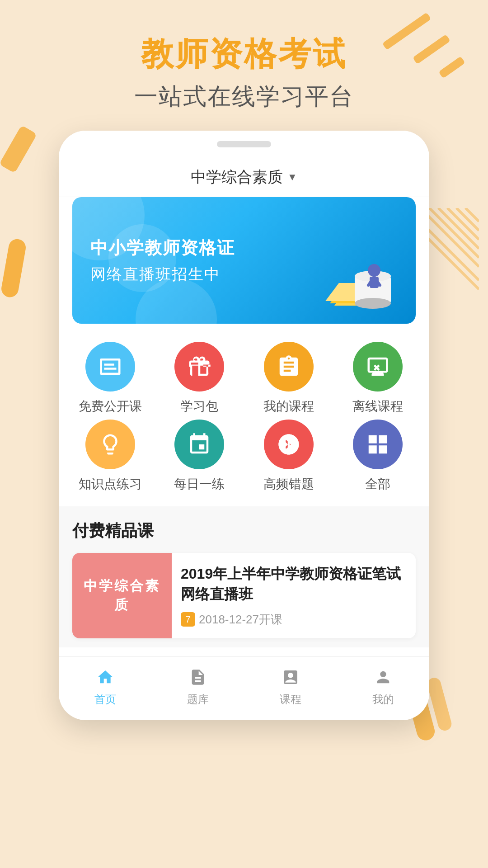  I want to click on bulb-icon, so click(110, 444).